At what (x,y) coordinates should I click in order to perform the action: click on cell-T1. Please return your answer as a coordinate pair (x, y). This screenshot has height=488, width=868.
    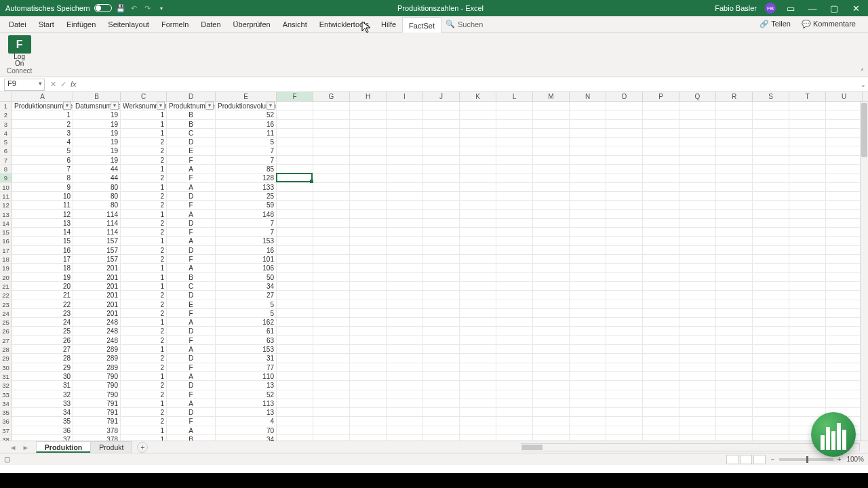
    Looking at the image, I should click on (808, 106).